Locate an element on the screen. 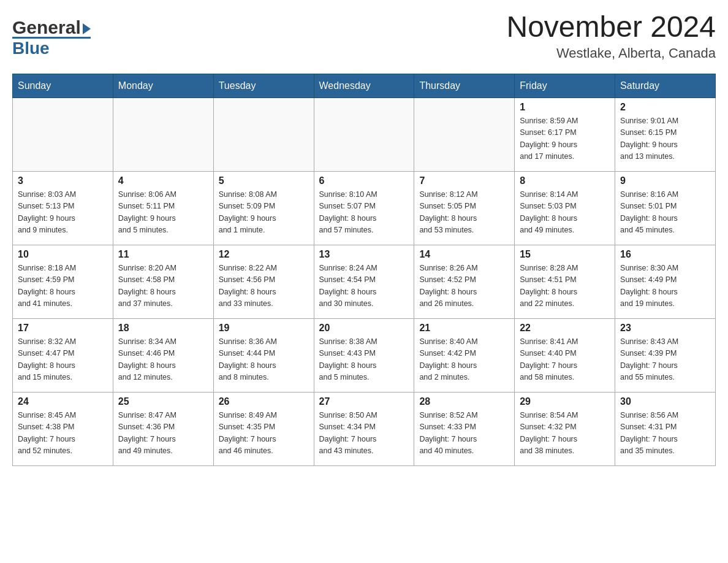 Image resolution: width=728 pixels, height=563 pixels. day-info: Sunrise: 8:52 AMSunset: 4:33 PMDaylight:… is located at coordinates (464, 434).